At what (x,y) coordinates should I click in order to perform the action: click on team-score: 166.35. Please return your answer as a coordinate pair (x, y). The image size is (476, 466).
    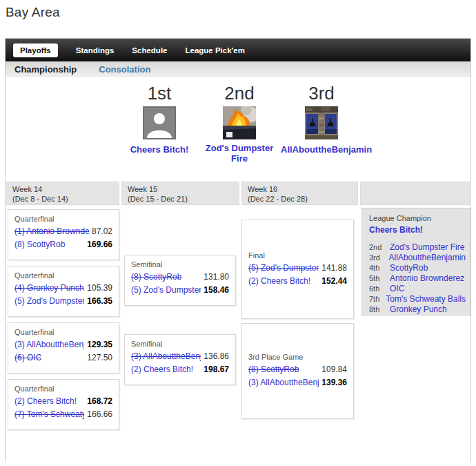
    Looking at the image, I should click on (99, 301).